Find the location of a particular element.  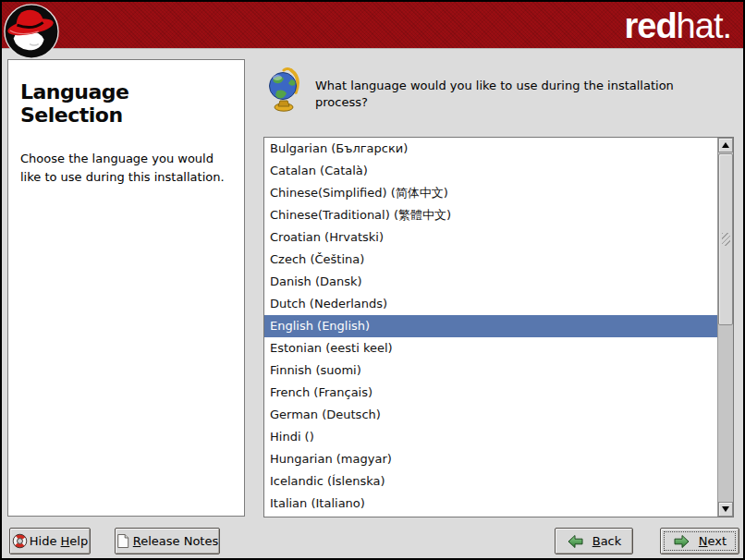

lifebuoy-icon is located at coordinates (20, 542).